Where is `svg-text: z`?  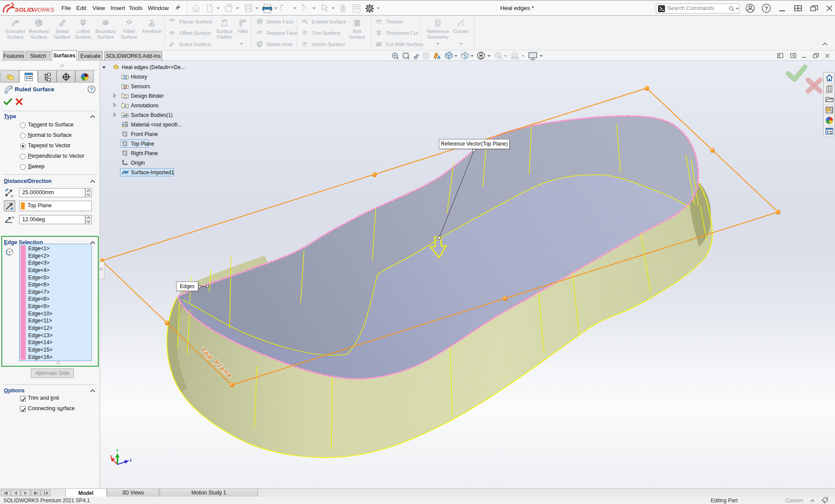 svg-text: z is located at coordinates (130, 460).